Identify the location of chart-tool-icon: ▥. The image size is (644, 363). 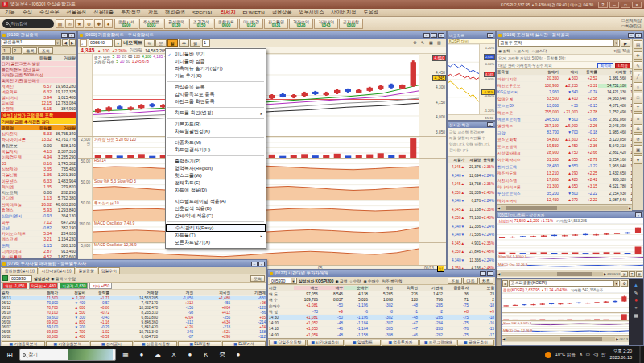
(441, 43).